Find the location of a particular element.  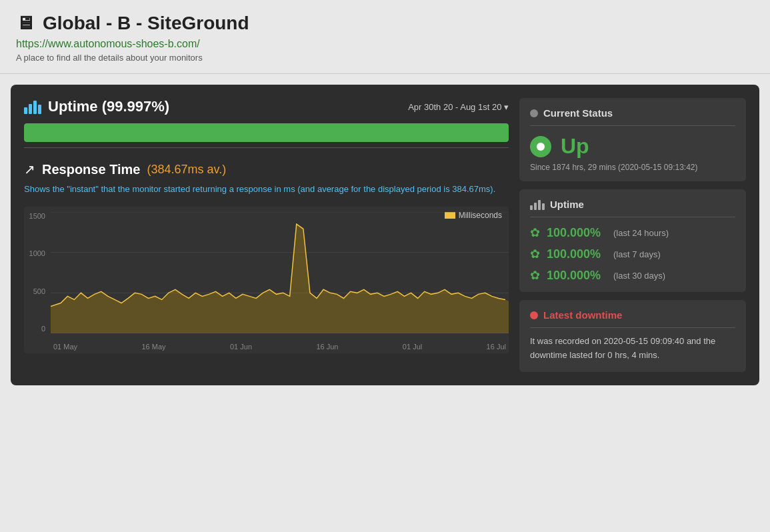

header-subtitle: A place to find all the details about yo… is located at coordinates (385, 57).